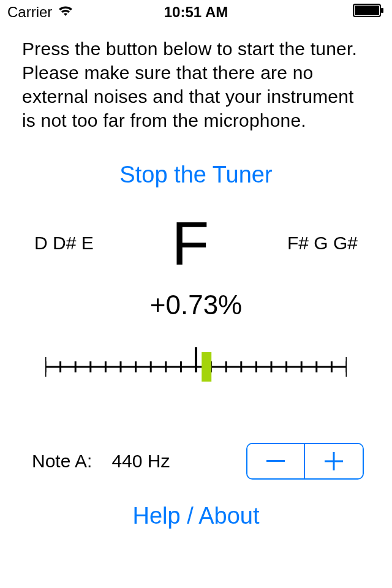 This screenshot has height=588, width=392. I want to click on battery-icon, so click(369, 12).